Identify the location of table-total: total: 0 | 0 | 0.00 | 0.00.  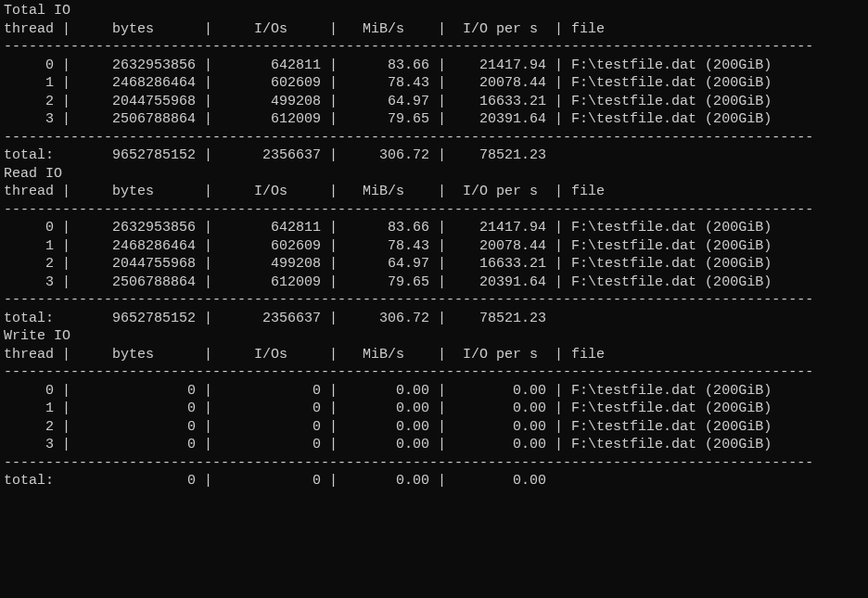
(434, 481).